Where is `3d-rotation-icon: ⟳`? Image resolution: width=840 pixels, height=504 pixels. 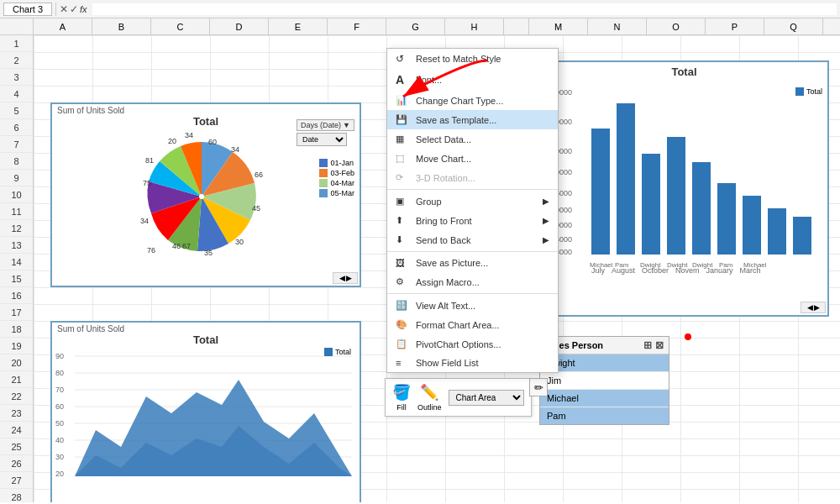 3d-rotation-icon: ⟳ is located at coordinates (403, 178).